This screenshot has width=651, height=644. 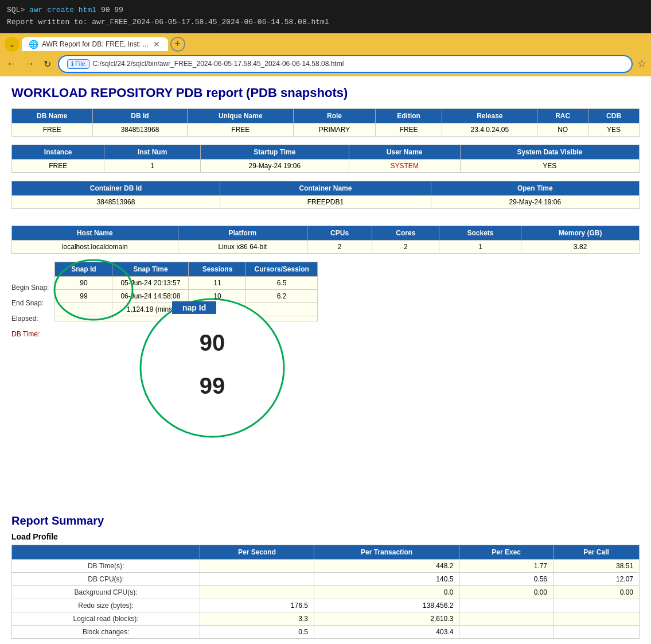 What do you see at coordinates (326, 165) in the screenshot?
I see `instance-row: FREE 1 29-May-24 19:06 SYSTEM YES` at bounding box center [326, 165].